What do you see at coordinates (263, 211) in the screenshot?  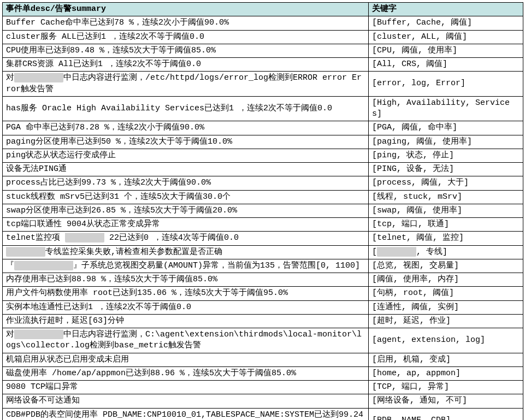 I see `table-row: swap分区使用率已达到26.85 %，连续5次大于等于阈值20.0%[swap…` at bounding box center [263, 211].